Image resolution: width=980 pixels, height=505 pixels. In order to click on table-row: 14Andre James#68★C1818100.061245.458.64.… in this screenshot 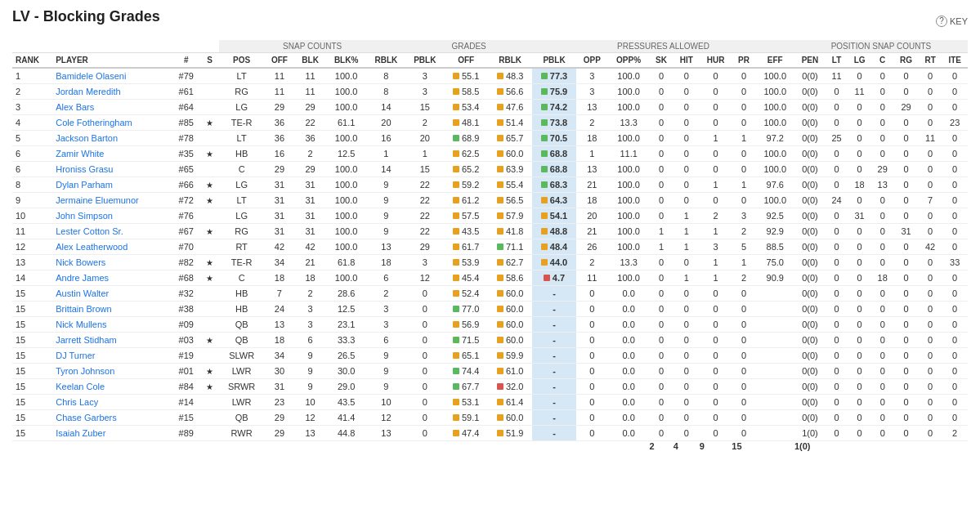, I will do `click(490, 278)`.